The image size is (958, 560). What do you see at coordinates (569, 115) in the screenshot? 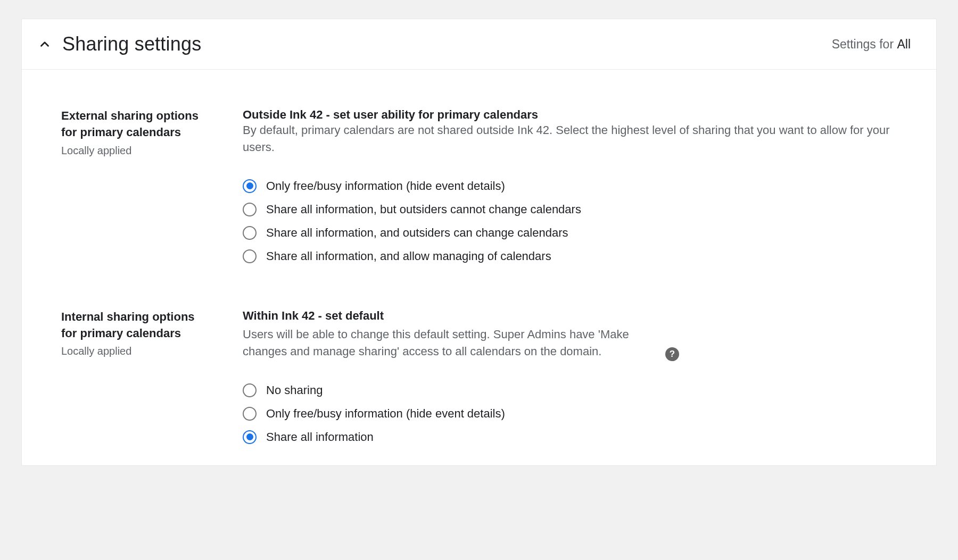
I see `section-heading: Outside Ink 42 - set user ability for pr…` at bounding box center [569, 115].